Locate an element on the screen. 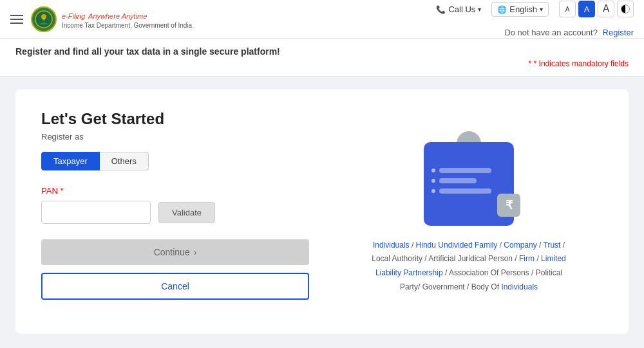 The height and width of the screenshot is (348, 644). continue-button: Continue › is located at coordinates (175, 252).